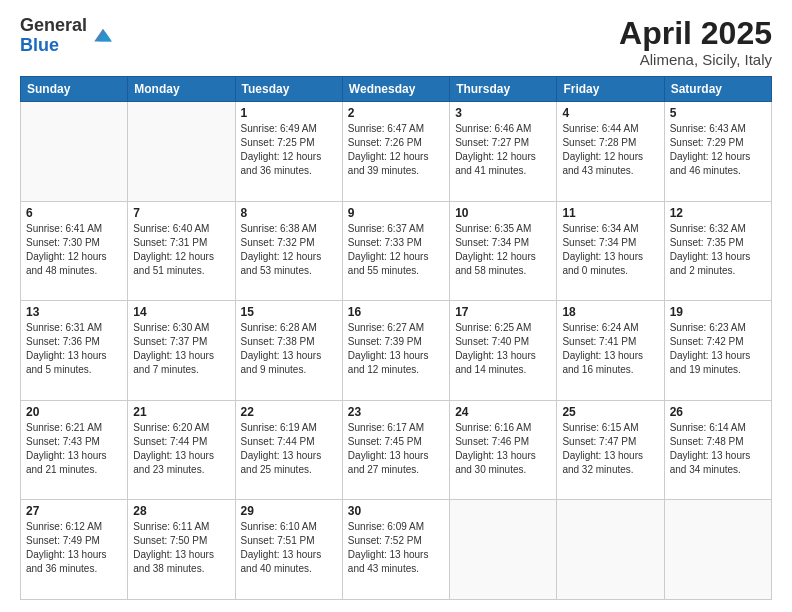 The width and height of the screenshot is (792, 612). I want to click on day-info: Sunrise: 6:28 AMSunset: 7:38 PMDaylight:…, so click(289, 349).